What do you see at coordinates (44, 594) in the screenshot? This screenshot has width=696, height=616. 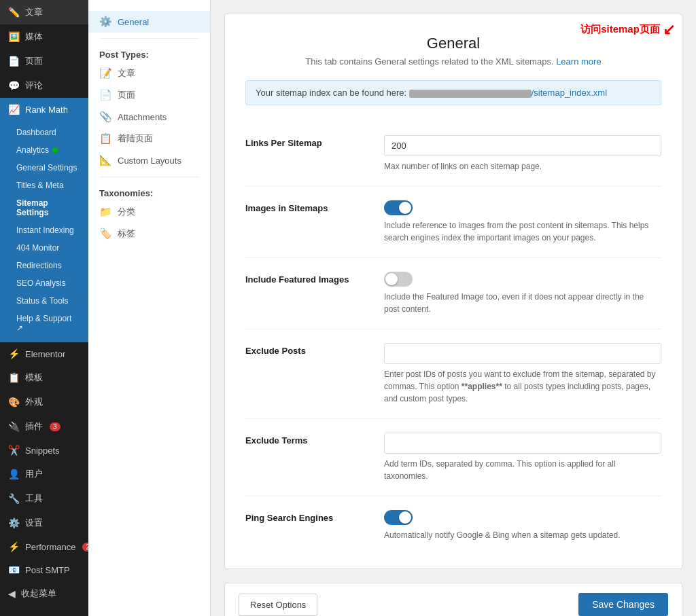 I see `sidebar-item-collapse: ◀ 收起菜单` at bounding box center [44, 594].